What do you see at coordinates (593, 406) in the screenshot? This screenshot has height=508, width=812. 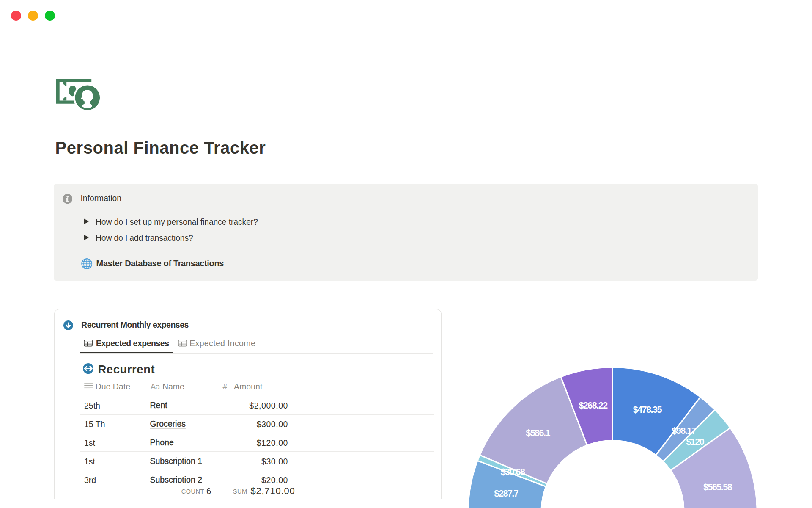 I see `svg-text: $268.22` at bounding box center [593, 406].